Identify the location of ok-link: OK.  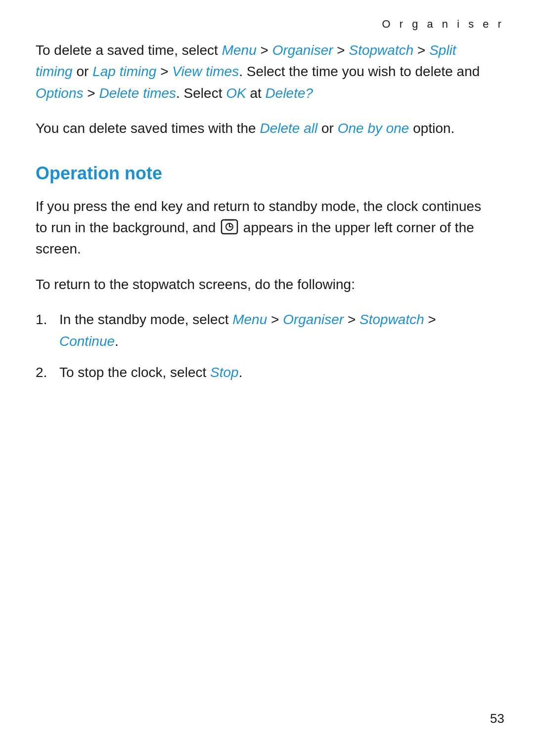
(236, 93).